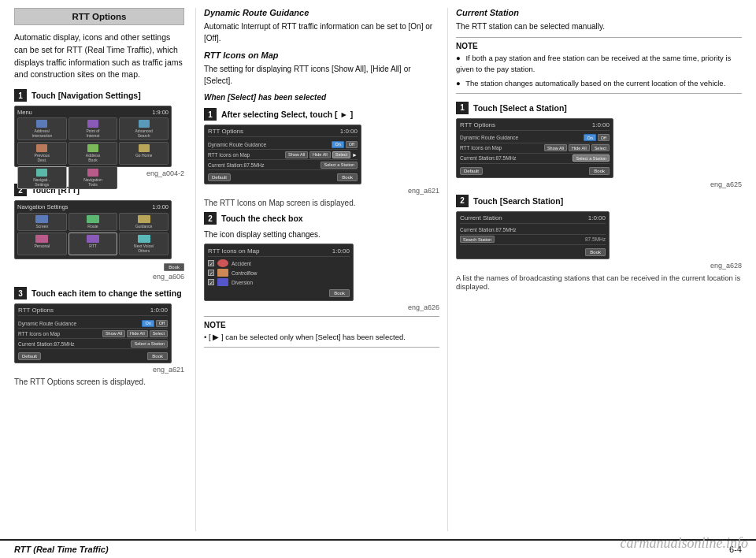 This screenshot has width=756, height=558. What do you see at coordinates (595, 252) in the screenshot?
I see `right-step2-book-btn: Book` at bounding box center [595, 252].